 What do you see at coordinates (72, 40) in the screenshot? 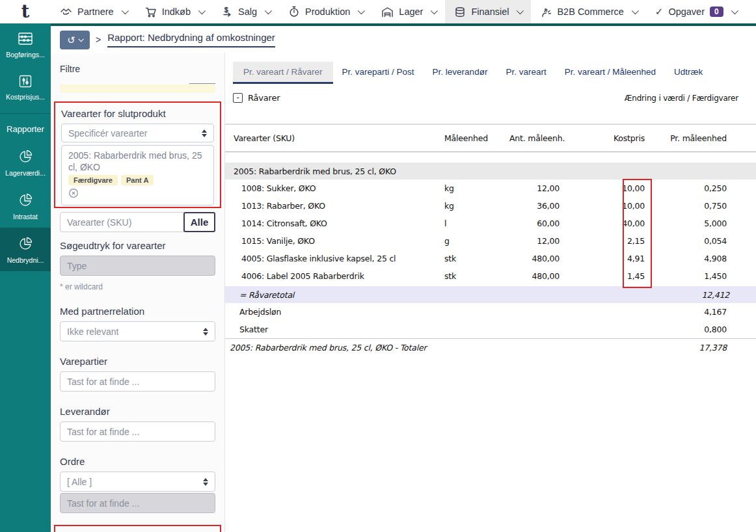
I see `history-icon: ↺` at bounding box center [72, 40].